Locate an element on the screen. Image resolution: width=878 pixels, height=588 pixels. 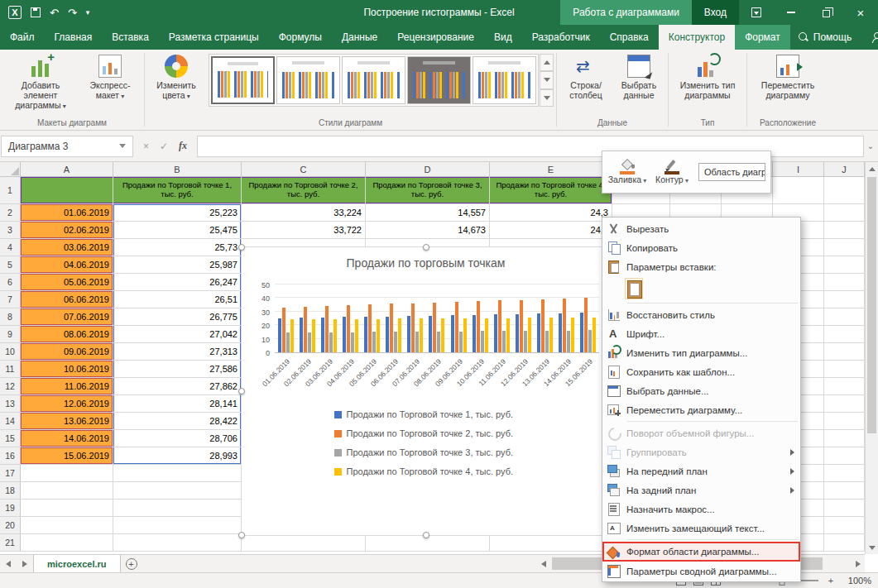
hscroll-left-icon is located at coordinates (543, 564).